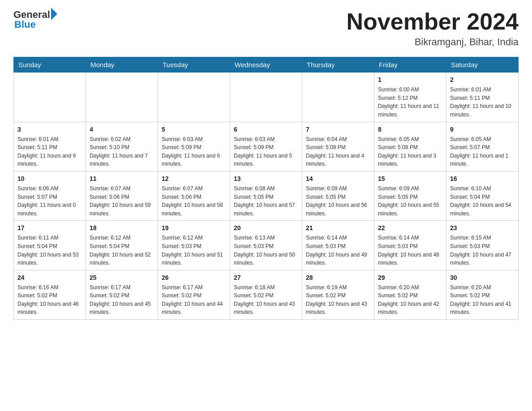 The image size is (532, 411). What do you see at coordinates (410, 146) in the screenshot?
I see `calendar-cell: 8Sunrise: 6:05 AMSunset: 5:08 PMDaylight…` at bounding box center [410, 146].